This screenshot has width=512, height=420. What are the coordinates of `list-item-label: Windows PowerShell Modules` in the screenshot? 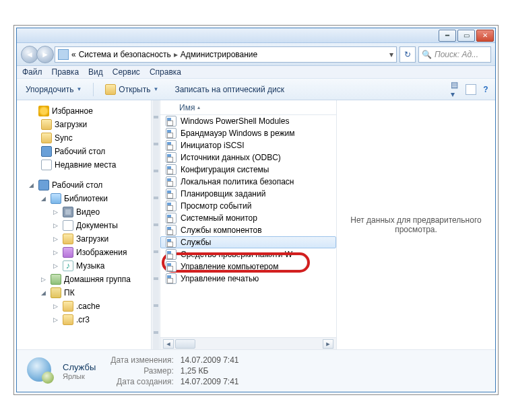 It's located at (234, 121).